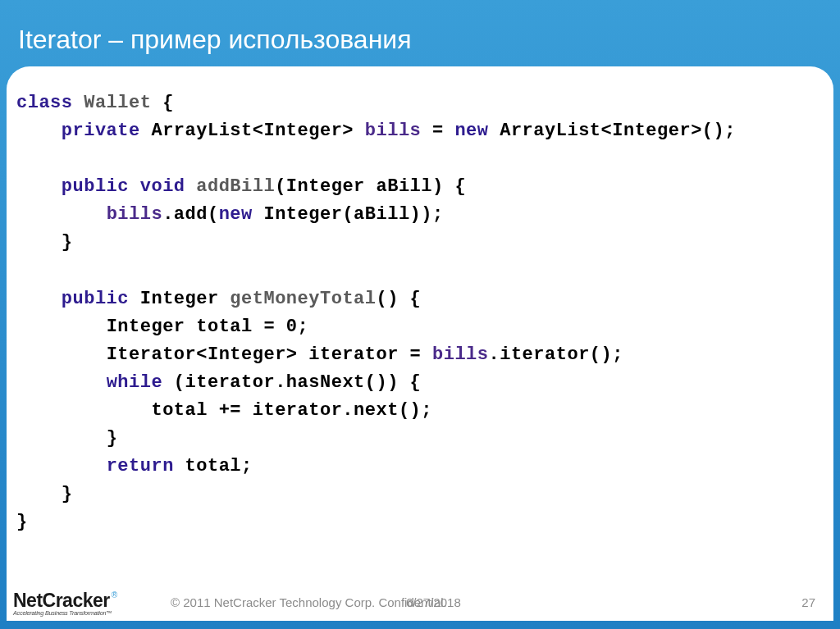 This screenshot has width=840, height=629. What do you see at coordinates (123, 187) in the screenshot?
I see `kw-public-void: public void` at bounding box center [123, 187].